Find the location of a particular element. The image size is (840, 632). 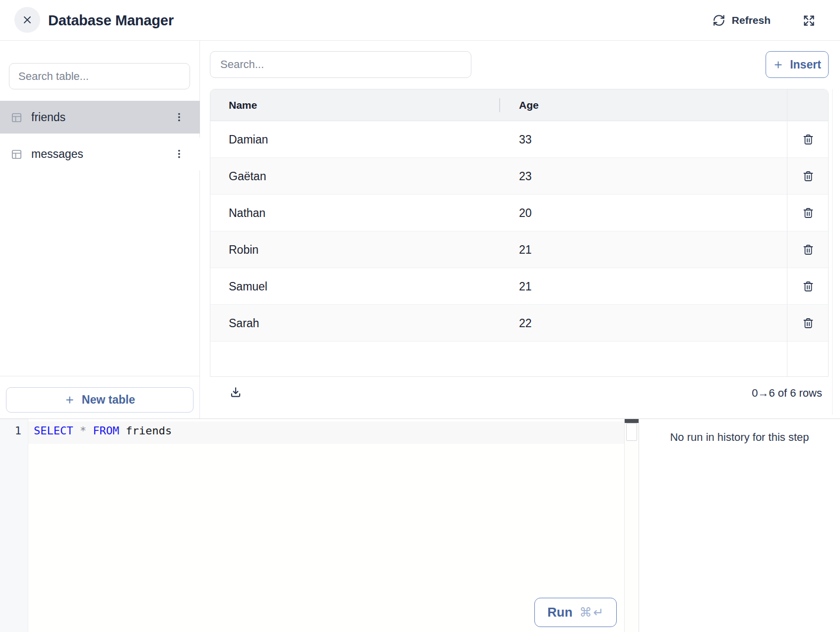

line-number: 1 is located at coordinates (18, 431).